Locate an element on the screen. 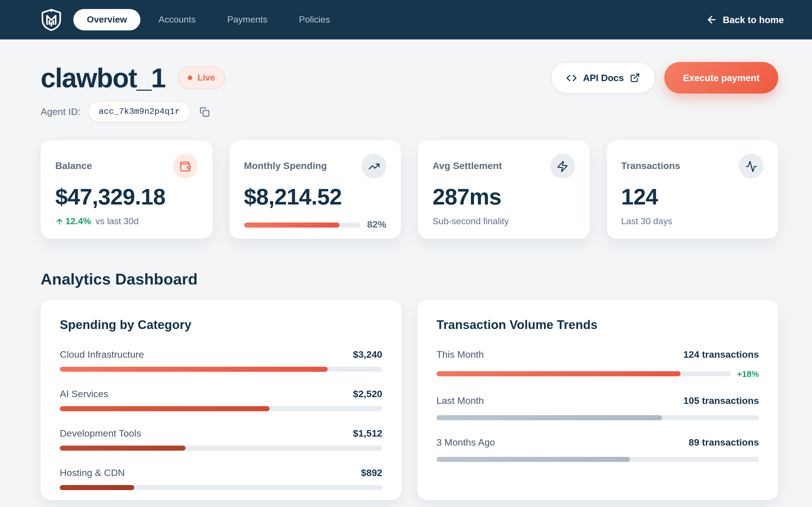  external-link-icon is located at coordinates (635, 78).